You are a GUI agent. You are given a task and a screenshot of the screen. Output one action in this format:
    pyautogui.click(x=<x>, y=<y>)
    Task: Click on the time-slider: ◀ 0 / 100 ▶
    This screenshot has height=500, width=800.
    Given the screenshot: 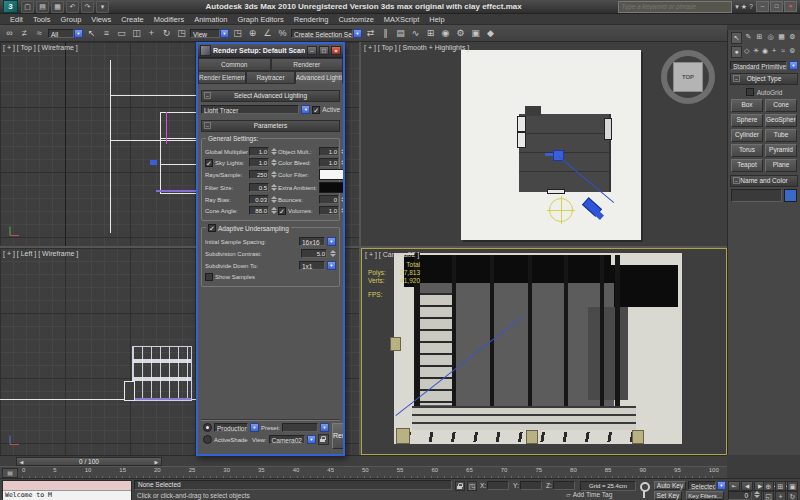 What is the action you would take?
    pyautogui.click(x=89, y=462)
    